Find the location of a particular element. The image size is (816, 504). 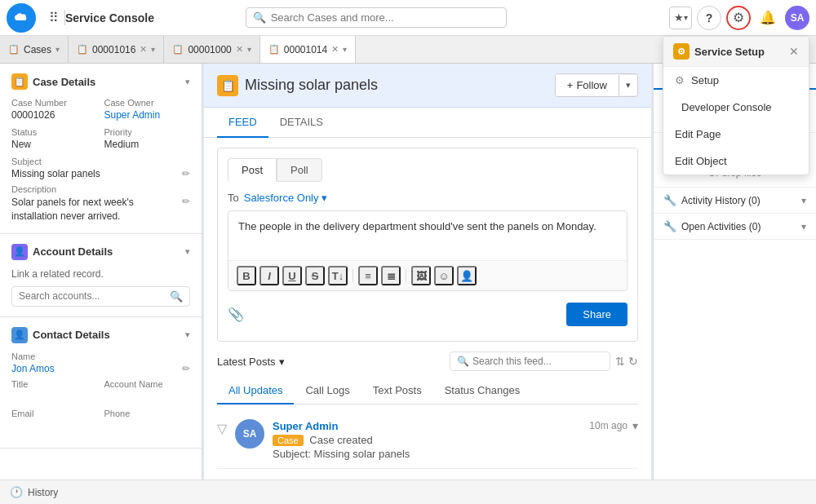

contact-title-label: Title is located at coordinates (55, 384).